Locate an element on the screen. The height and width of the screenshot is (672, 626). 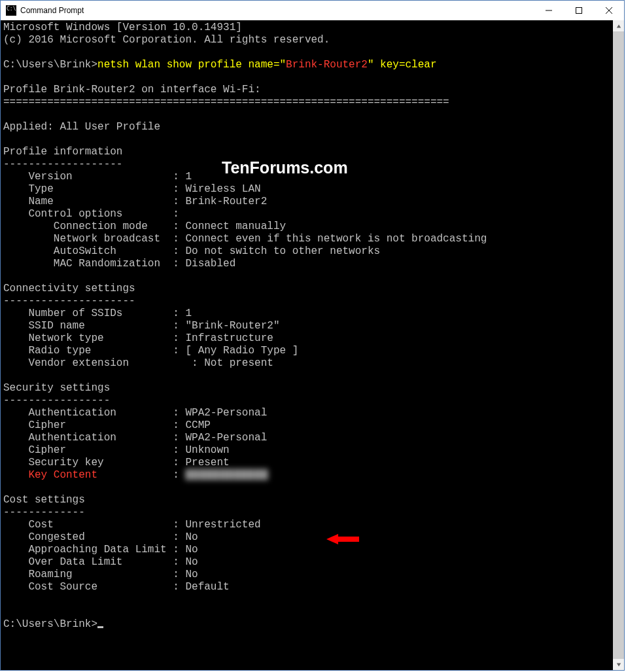
kv-row: Network broadcast : Connect even if this… is located at coordinates (245, 239).